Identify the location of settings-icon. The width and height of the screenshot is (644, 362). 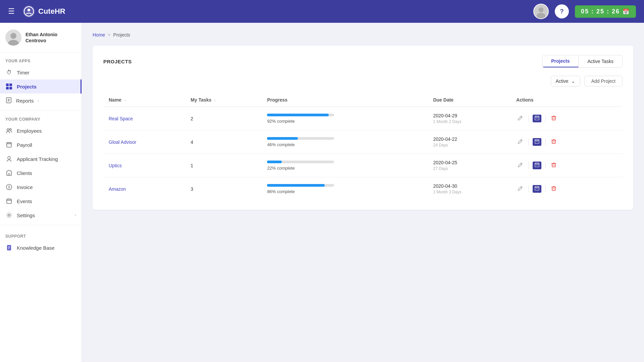
(9, 215).